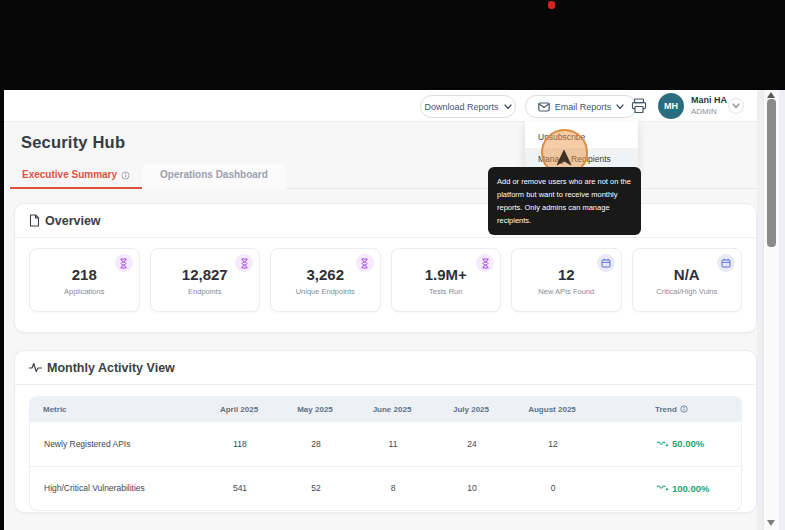 The image size is (785, 530). What do you see at coordinates (116, 488) in the screenshot?
I see `metric-name: High/Critical Vulnerabilities` at bounding box center [116, 488].